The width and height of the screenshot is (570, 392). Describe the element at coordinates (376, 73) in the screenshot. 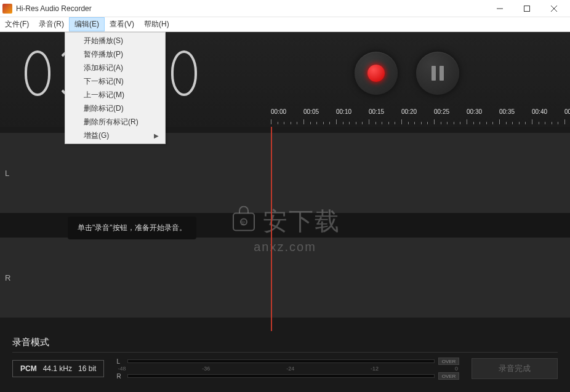

I see `record-icon` at that location.